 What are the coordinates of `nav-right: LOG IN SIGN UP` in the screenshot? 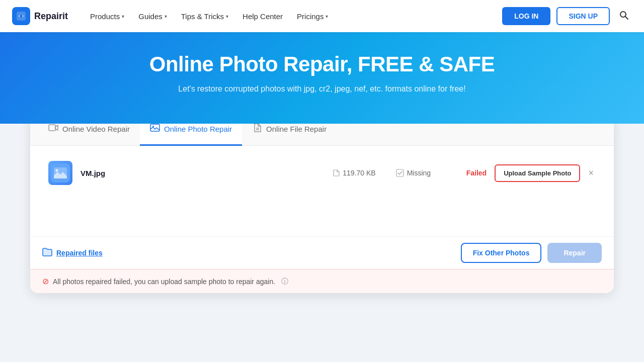 It's located at (567, 16).